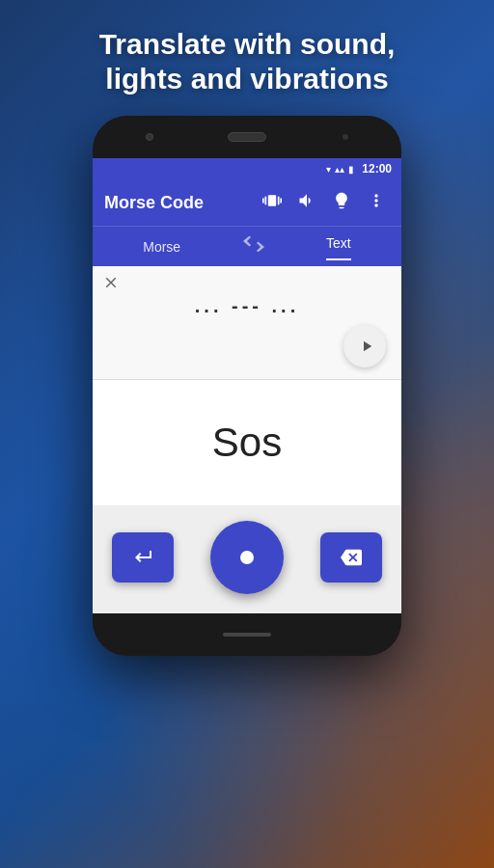 This screenshot has height=868, width=494. Describe the element at coordinates (178, 203) in the screenshot. I see `app-title: Morse Code` at that location.